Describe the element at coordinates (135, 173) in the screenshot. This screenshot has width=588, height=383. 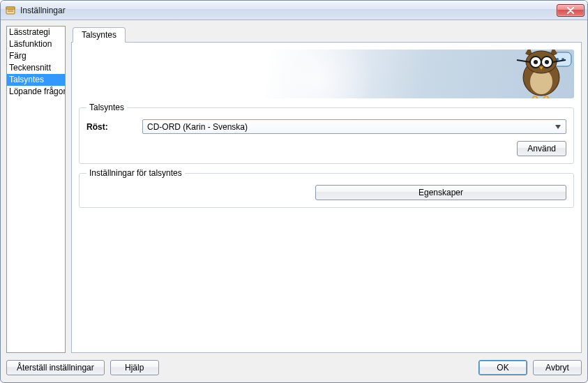
I see `tts-settings-legend: Inställningar för talsyntes` at that location.